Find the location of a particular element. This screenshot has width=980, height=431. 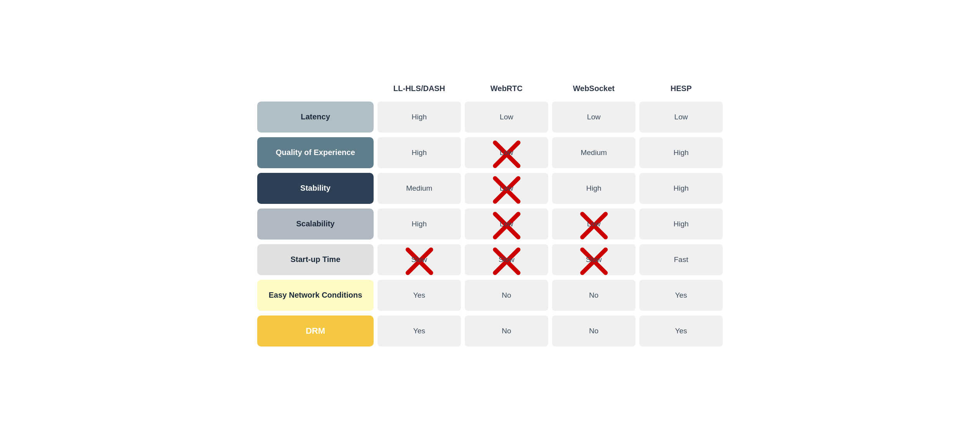

data-row: DRMYesNoNoYes is located at coordinates (490, 331).